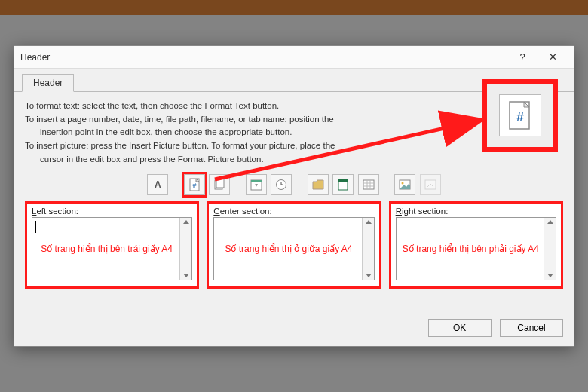  I want to click on dialog-title: Header, so click(264, 57).